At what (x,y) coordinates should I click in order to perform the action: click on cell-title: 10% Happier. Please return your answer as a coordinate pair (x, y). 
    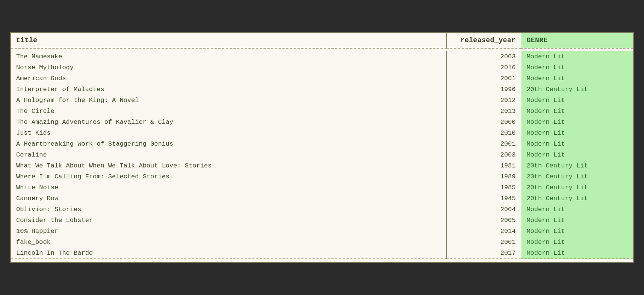
    Looking at the image, I should click on (228, 231).